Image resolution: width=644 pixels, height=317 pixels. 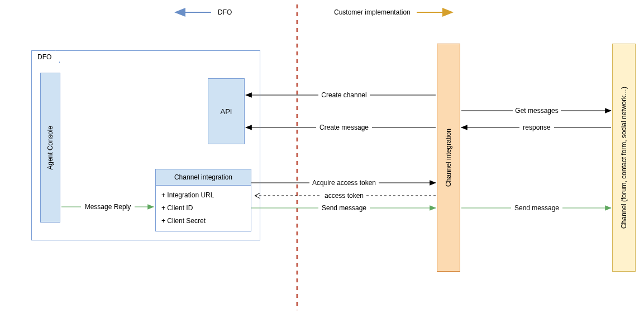 What do you see at coordinates (372, 12) in the screenshot?
I see `header-customer-label: Customer implementation` at bounding box center [372, 12].